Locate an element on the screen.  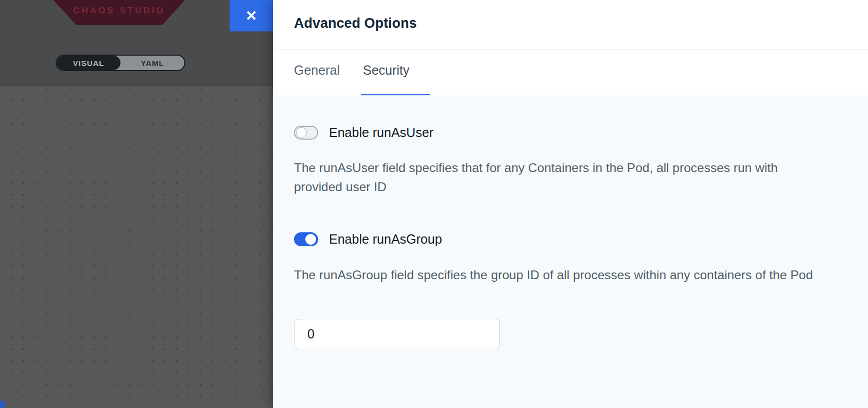
drawer-tabs: General Security is located at coordinates (570, 72).